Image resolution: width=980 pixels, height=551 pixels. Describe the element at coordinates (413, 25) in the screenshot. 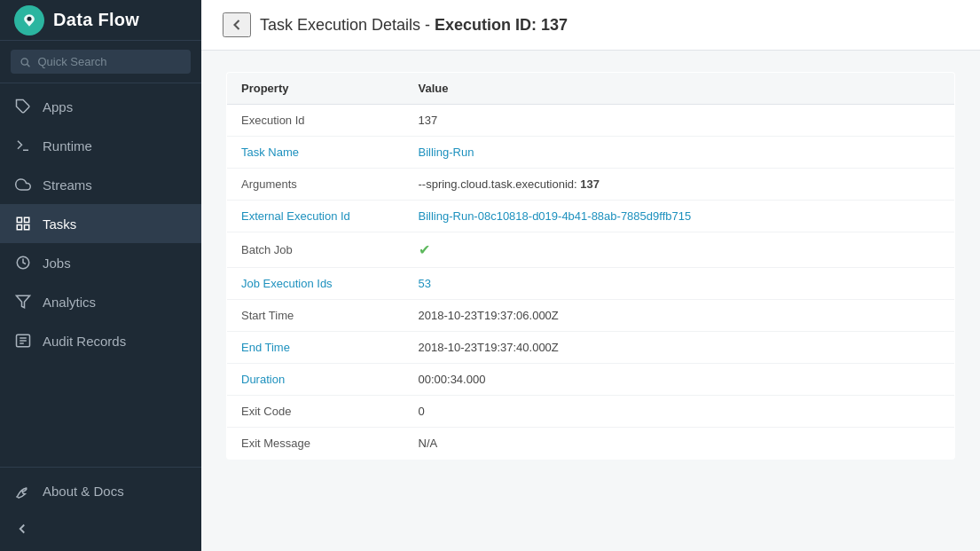

I see `page-title: Task Execution Details - Execution ID: 1…` at that location.